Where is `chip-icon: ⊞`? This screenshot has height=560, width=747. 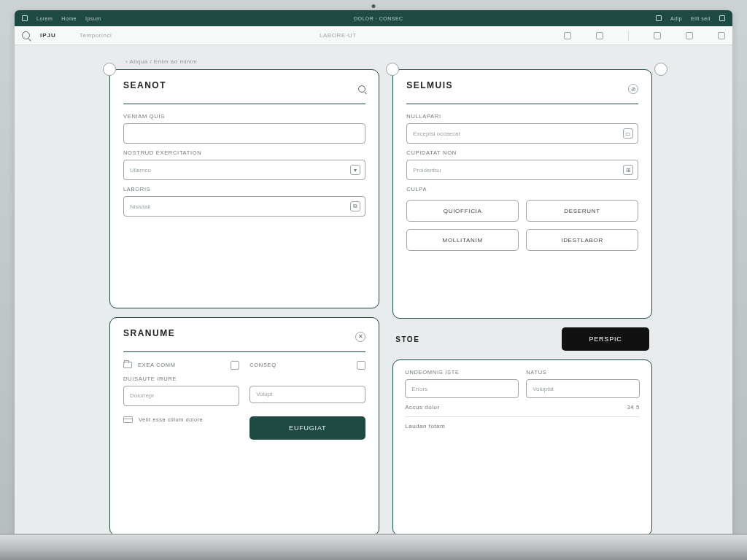 chip-icon: ⊞ is located at coordinates (628, 170).